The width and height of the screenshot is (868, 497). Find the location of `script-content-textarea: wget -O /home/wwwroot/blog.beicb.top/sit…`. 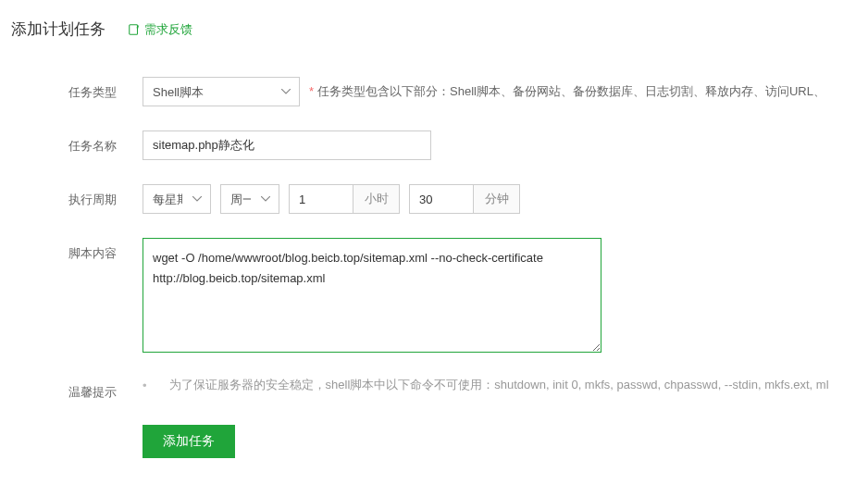

script-content-textarea: wget -O /home/wwwroot/blog.beicb.top/sit… is located at coordinates (372, 295).